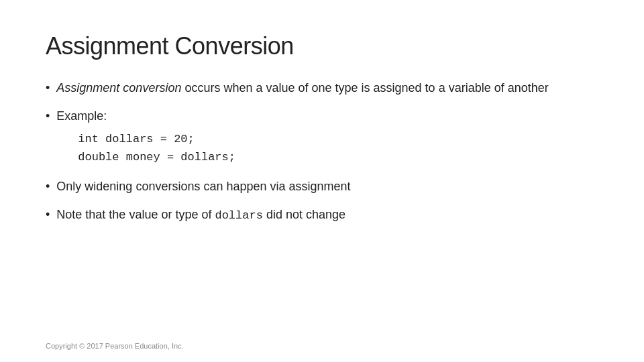 The image size is (644, 362). I want to click on bullet-text-4-code: dollars, so click(239, 216).